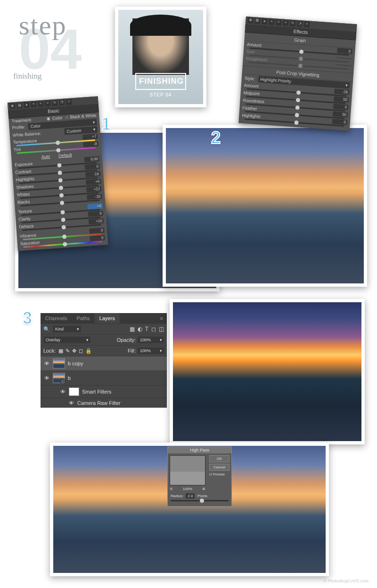 The image size is (377, 588). Describe the element at coordinates (200, 450) in the screenshot. I see `high-pass-title: High Pass` at that location.